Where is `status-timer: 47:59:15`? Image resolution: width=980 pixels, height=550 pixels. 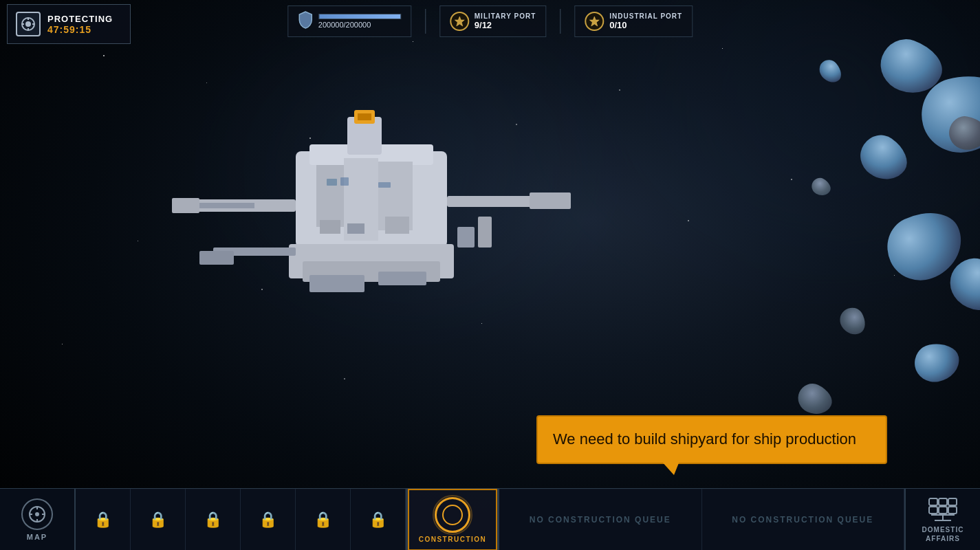
status-timer: 47:59:15 is located at coordinates (80, 30).